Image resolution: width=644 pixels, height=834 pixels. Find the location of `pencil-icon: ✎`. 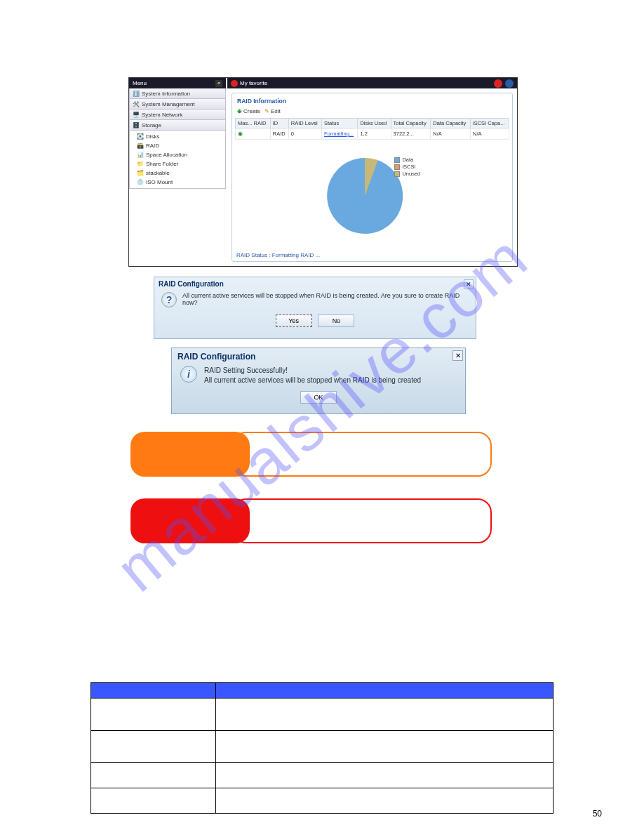

pencil-icon: ✎ is located at coordinates (267, 111).